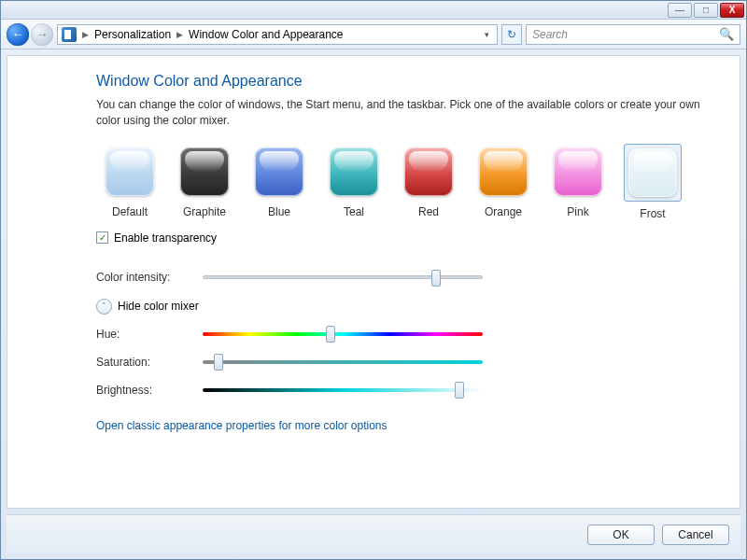 The height and width of the screenshot is (560, 747). I want to click on forward-arrow-icon: →, so click(43, 34).